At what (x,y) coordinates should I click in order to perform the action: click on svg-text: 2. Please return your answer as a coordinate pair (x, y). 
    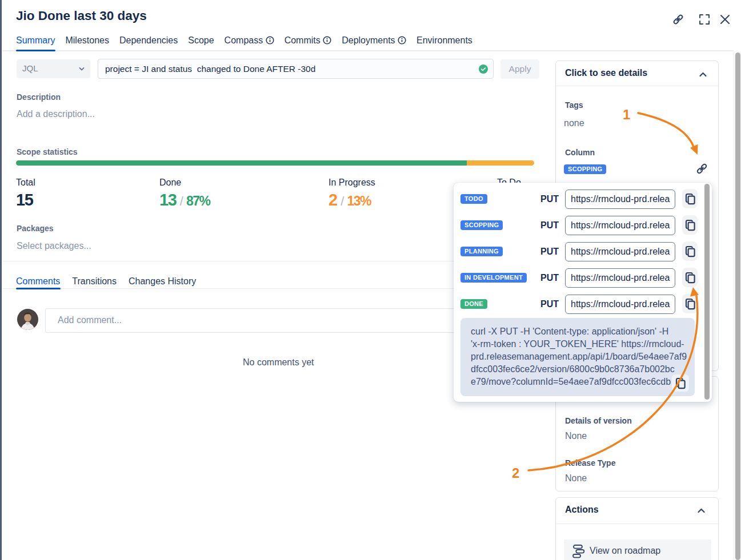
    Looking at the image, I should click on (515, 473).